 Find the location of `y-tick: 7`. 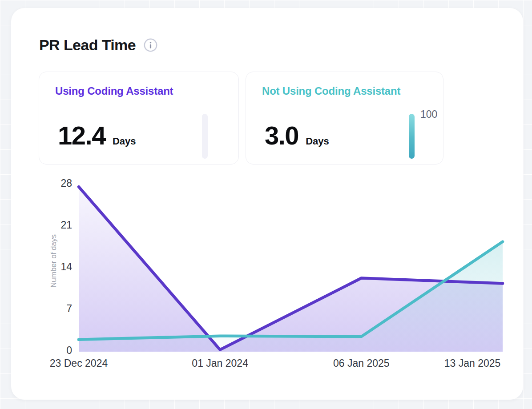

y-tick: 7 is located at coordinates (58, 309).